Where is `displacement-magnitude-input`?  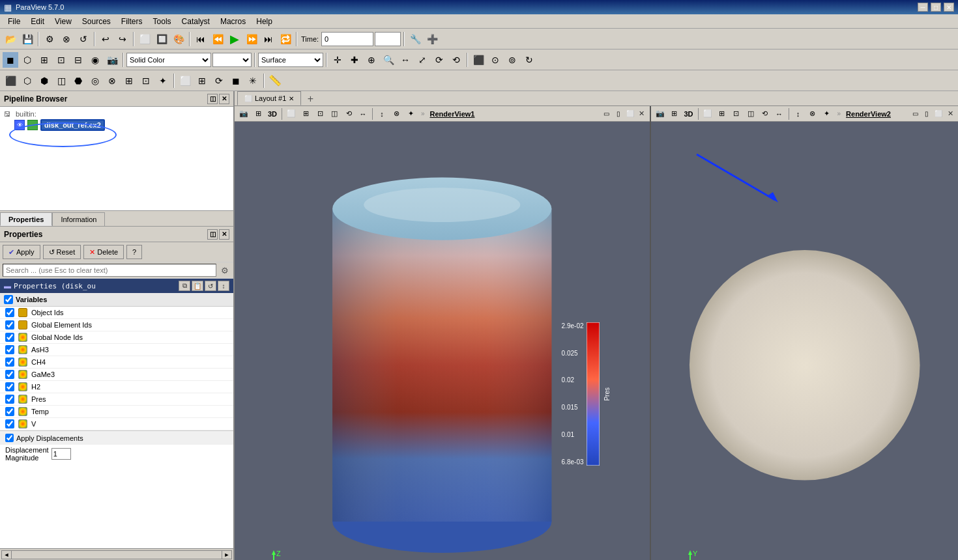 displacement-magnitude-input is located at coordinates (61, 454).